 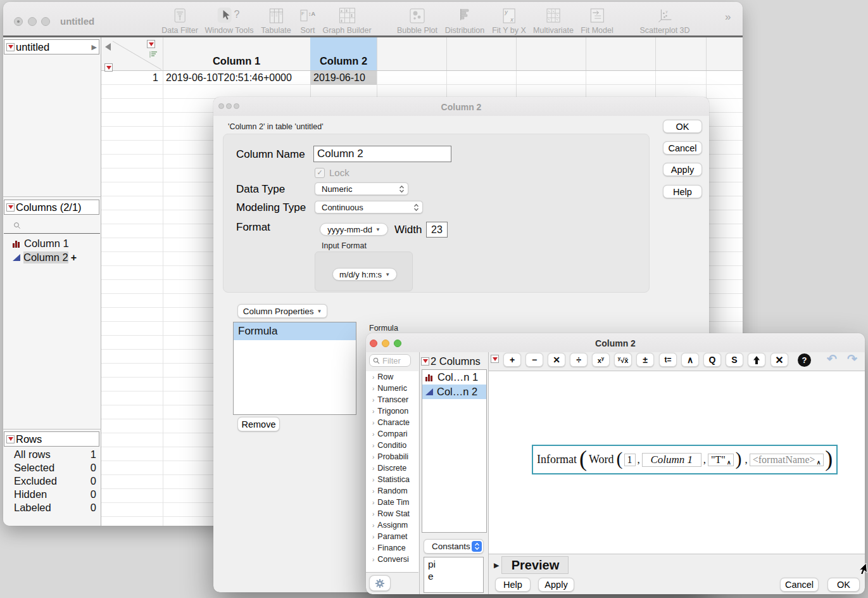 What do you see at coordinates (393, 468) in the screenshot?
I see `function-category: ›Discrete` at bounding box center [393, 468].